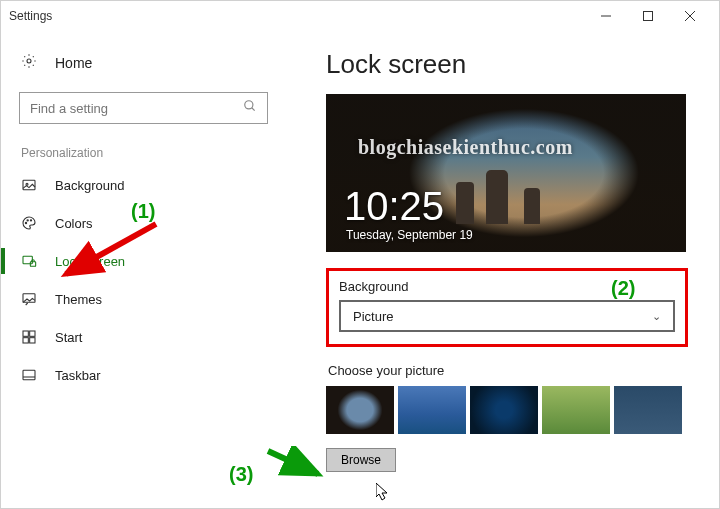  What do you see at coordinates (29, 185) in the screenshot?
I see `image-icon` at bounding box center [29, 185].